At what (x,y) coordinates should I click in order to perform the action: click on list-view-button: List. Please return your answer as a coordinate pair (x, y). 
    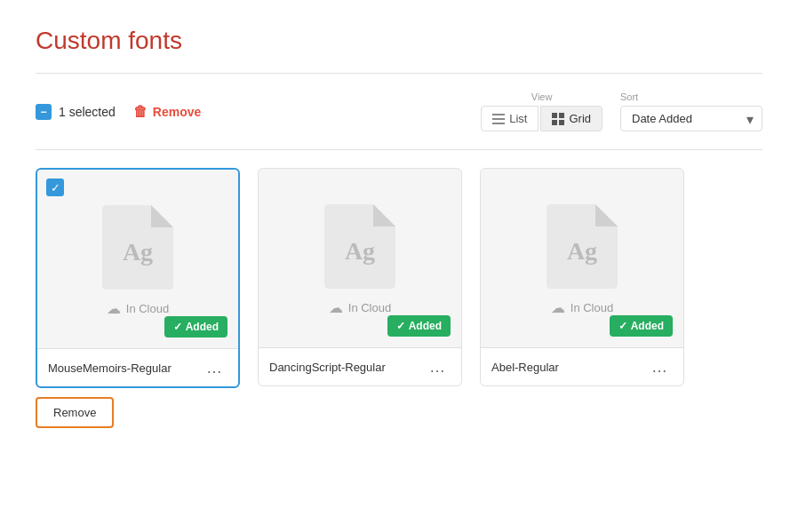
    Looking at the image, I should click on (510, 119).